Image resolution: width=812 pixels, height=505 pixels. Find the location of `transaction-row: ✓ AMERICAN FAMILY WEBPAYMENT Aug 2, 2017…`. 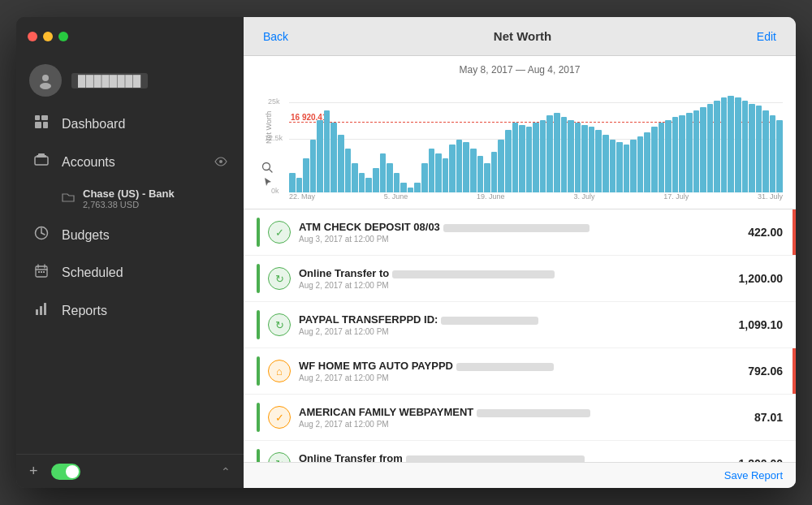

transaction-row: ✓ AMERICAN FAMILY WEBPAYMENT Aug 2, 2017… is located at coordinates (520, 417).